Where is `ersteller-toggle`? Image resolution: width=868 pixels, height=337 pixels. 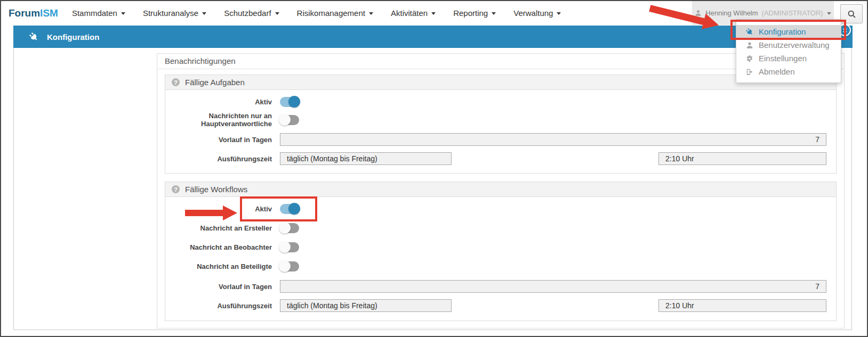
ersteller-toggle is located at coordinates (290, 228).